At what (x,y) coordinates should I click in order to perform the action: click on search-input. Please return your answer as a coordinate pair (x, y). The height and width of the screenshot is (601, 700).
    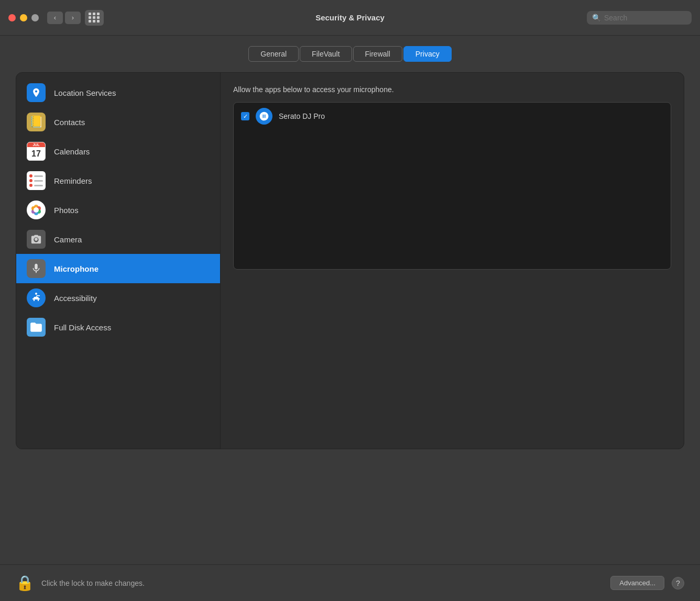
    Looking at the image, I should click on (646, 18).